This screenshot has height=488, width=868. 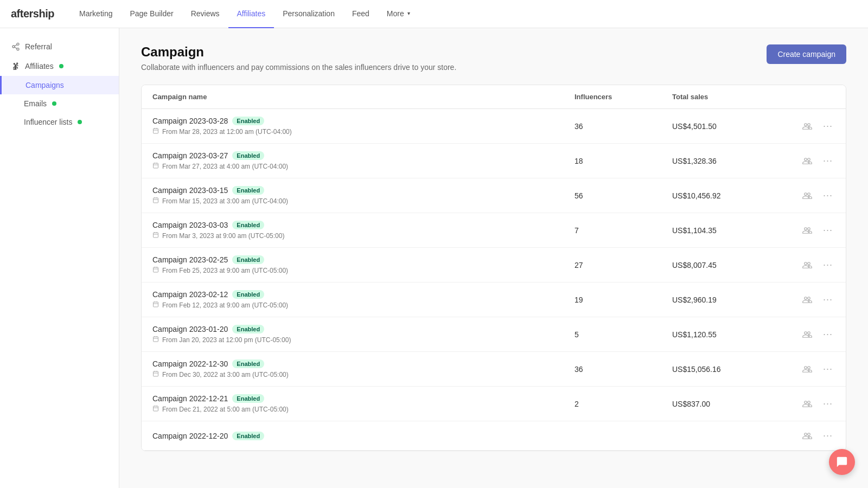 What do you see at coordinates (298, 67) in the screenshot?
I see `page-subtitle: Collaborate with influencers and pay com…` at bounding box center [298, 67].